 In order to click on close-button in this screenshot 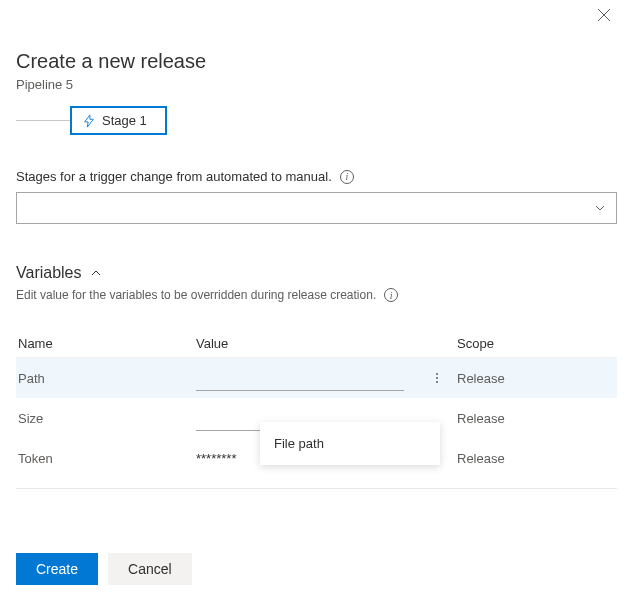, I will do `click(604, 16)`.